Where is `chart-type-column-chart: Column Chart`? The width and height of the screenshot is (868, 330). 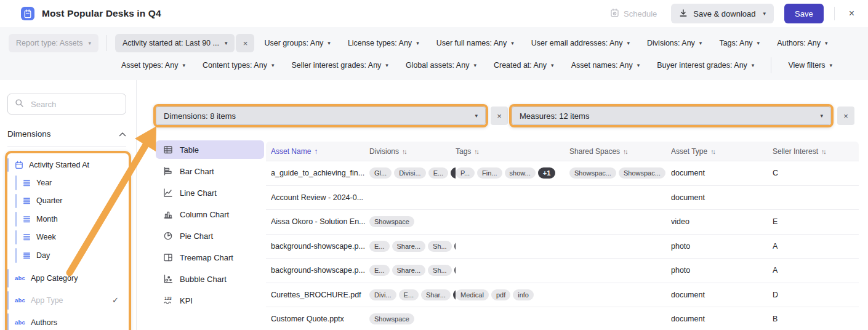
chart-type-column-chart: Column Chart is located at coordinates (210, 214).